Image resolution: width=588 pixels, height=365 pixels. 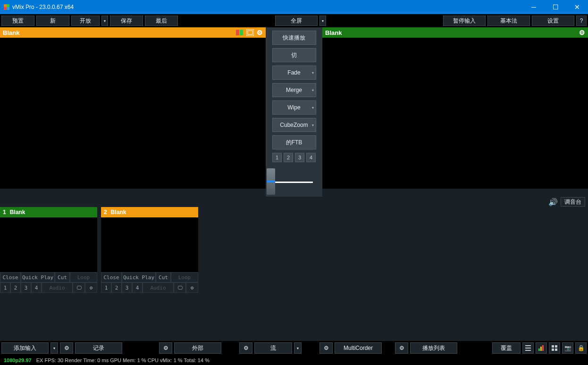 I want to click on stream-button: 流, so click(x=273, y=348).